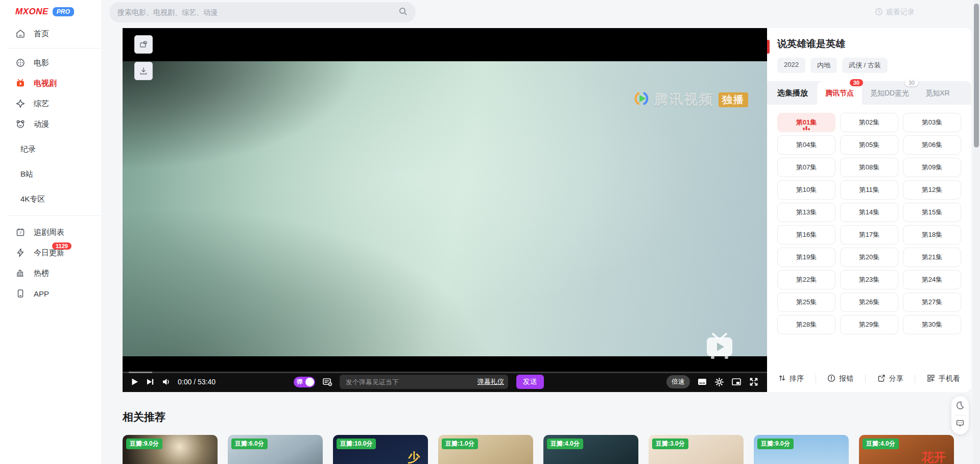 This screenshot has width=980, height=464. What do you see at coordinates (891, 379) in the screenshot?
I see `share-button: 分享` at bounding box center [891, 379].